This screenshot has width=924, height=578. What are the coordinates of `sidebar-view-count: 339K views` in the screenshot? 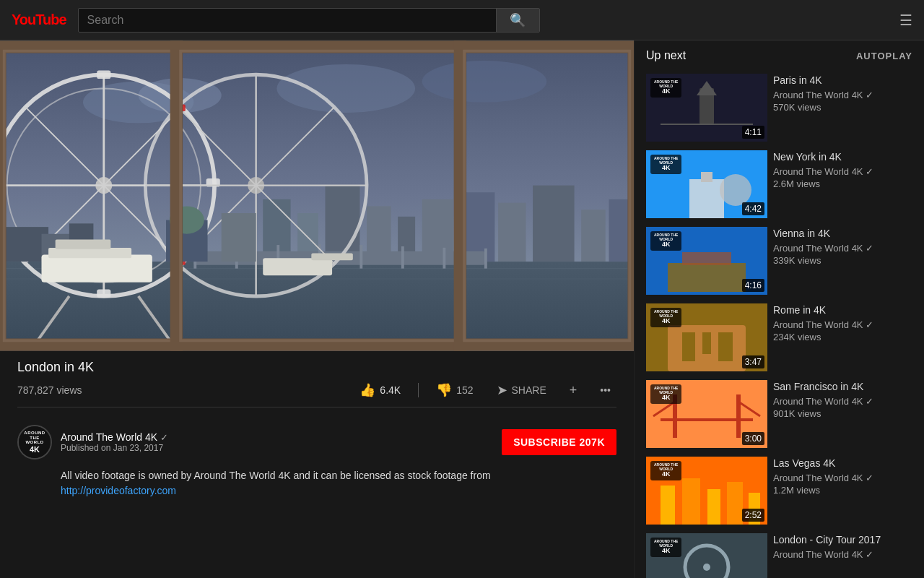 It's located at (843, 260).